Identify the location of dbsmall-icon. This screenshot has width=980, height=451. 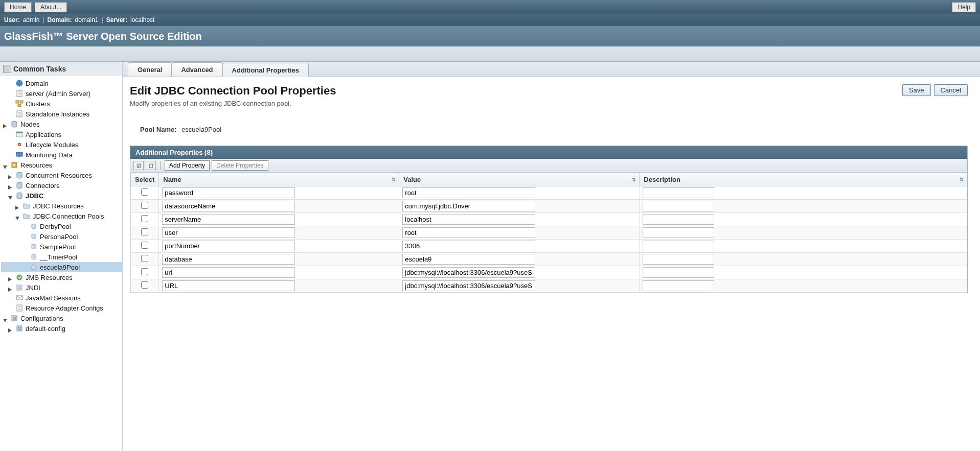
(34, 267).